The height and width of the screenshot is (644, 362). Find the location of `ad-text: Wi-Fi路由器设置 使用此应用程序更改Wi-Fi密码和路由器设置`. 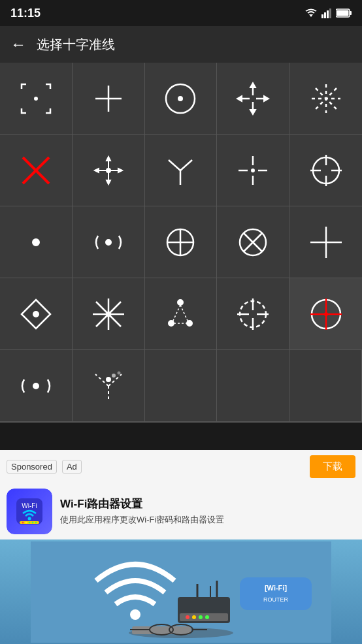

ad-text: Wi-Fi路由器设置 使用此应用程序更改Wi-Fi密码和路由器设置 is located at coordinates (208, 511).